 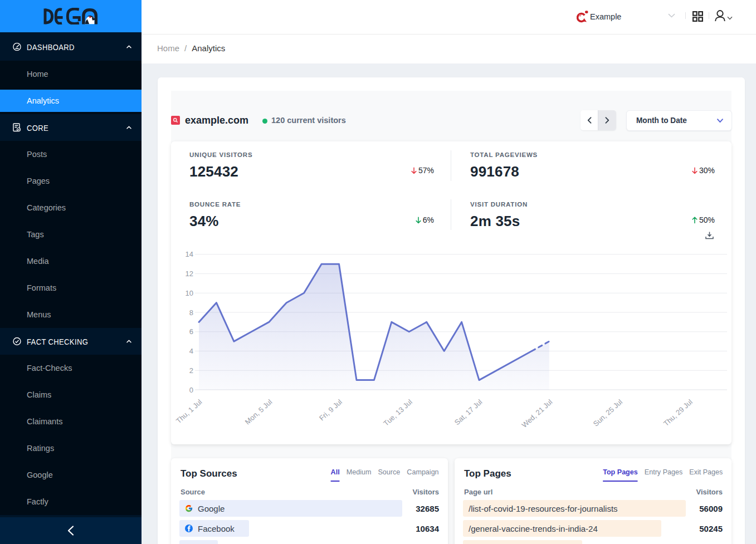 I want to click on svg-text: Thu, 29 Jul, so click(x=678, y=413).